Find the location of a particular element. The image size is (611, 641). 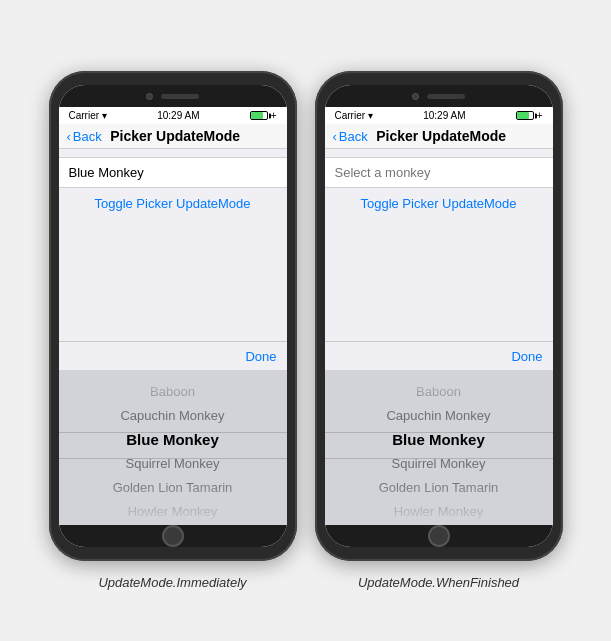

home-button-whenfinished is located at coordinates (439, 536).